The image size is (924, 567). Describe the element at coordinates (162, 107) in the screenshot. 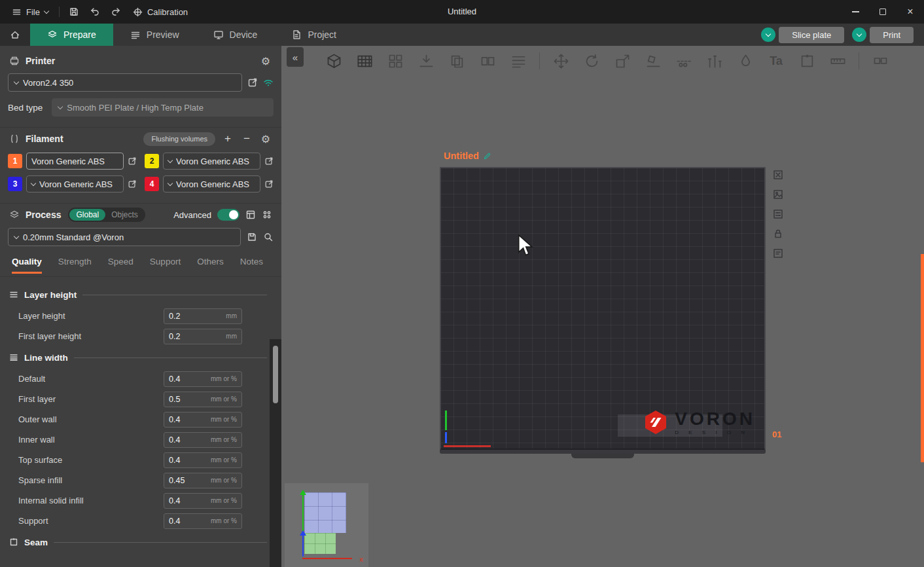

I see `bed-type-select: Smooth PEI Plate / High Temp Plate` at that location.